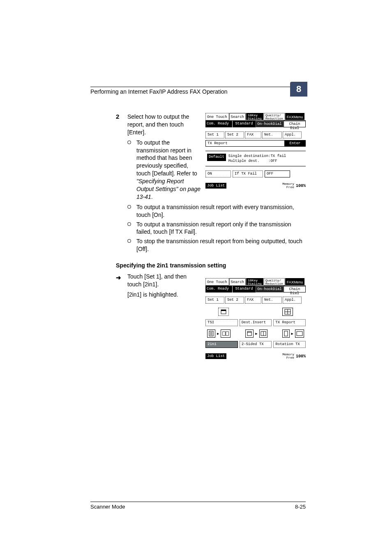 The image size is (392, 555). Describe the element at coordinates (161, 281) in the screenshot. I see `arrow-step-text: Touch [Set 1], and then touch [2in1].` at that location.